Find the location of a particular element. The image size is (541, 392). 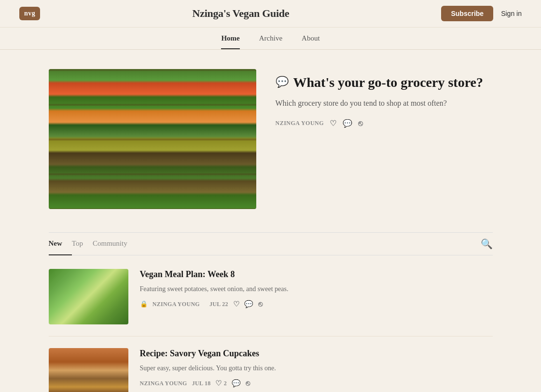

tab-community: Community is located at coordinates (115, 244).